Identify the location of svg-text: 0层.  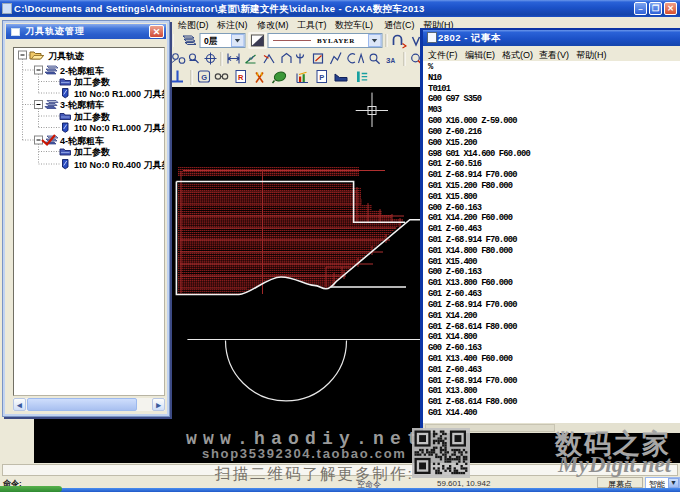
(211, 41).